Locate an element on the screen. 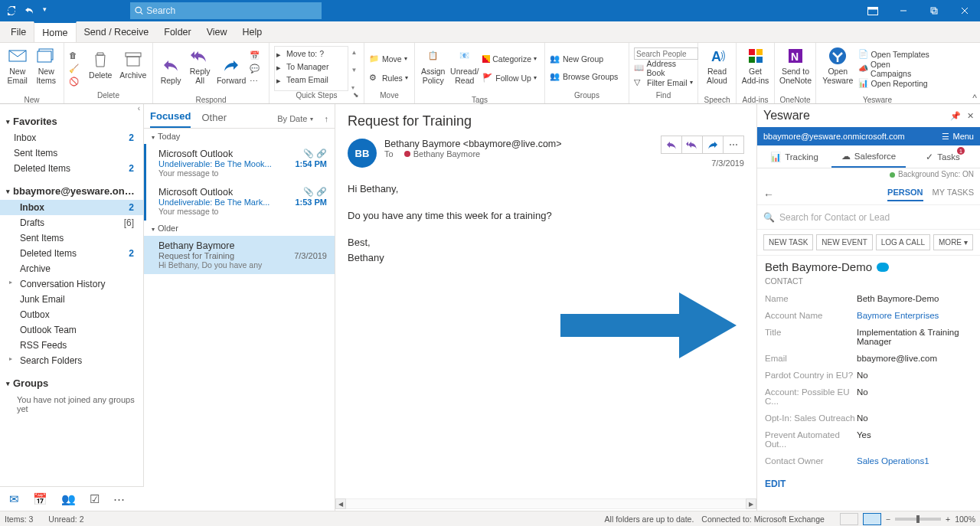 The height and width of the screenshot is (526, 980). filter-email-button: ▽Filter Email▾ is located at coordinates (666, 83).